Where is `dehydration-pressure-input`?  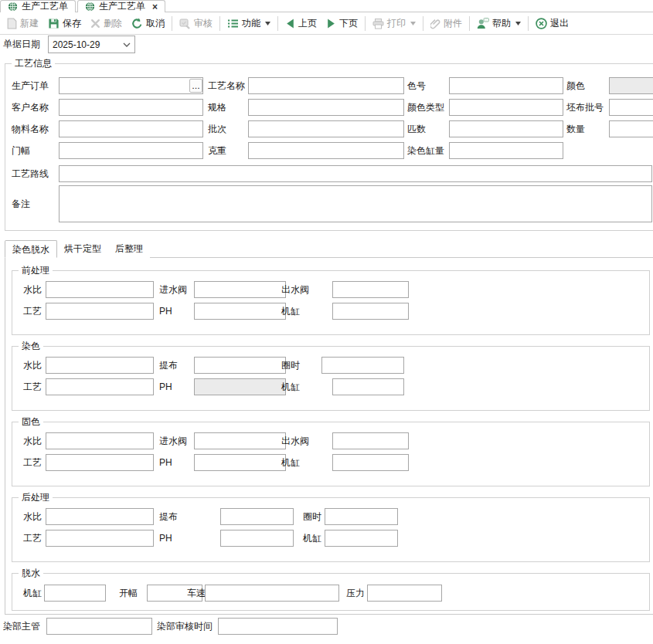 dehydration-pressure-input is located at coordinates (405, 593).